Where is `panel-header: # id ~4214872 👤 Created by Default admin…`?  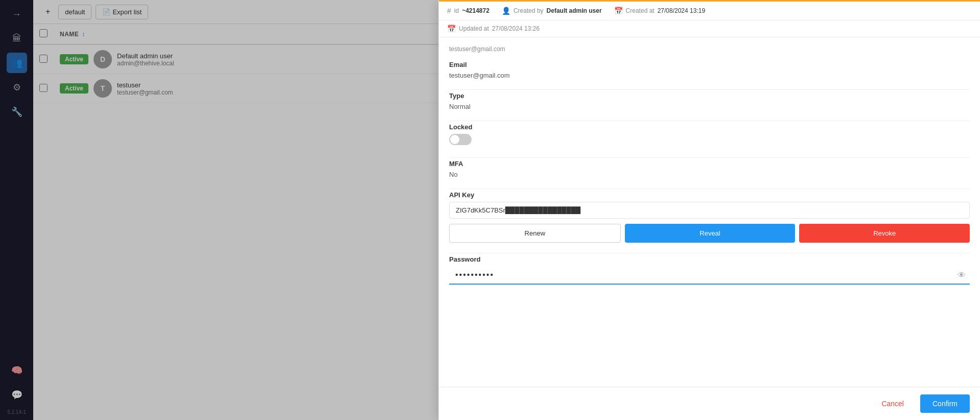
panel-header: # id ~4214872 👤 Created by Default admin… is located at coordinates (709, 10).